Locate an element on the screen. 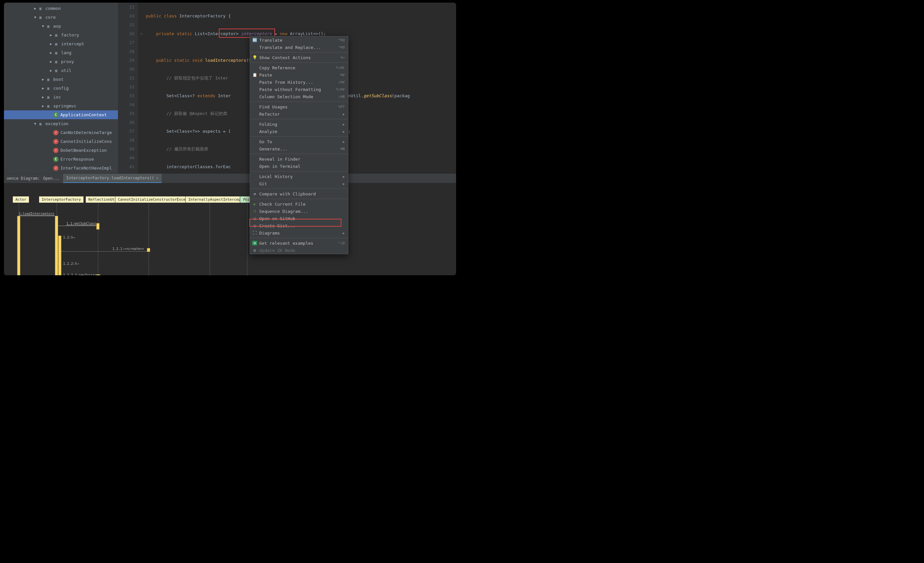 The image size is (924, 563). actor-box: Actor is located at coordinates (21, 199).